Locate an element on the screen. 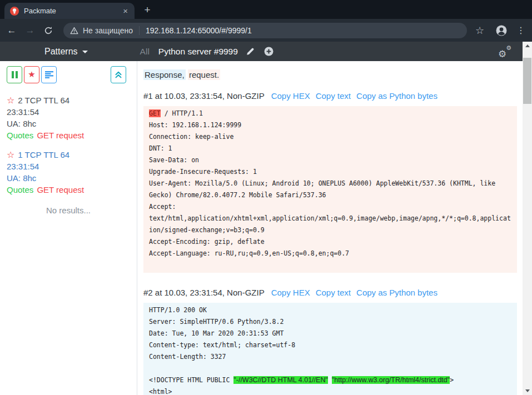  pause-capture-button is located at coordinates (14, 74).